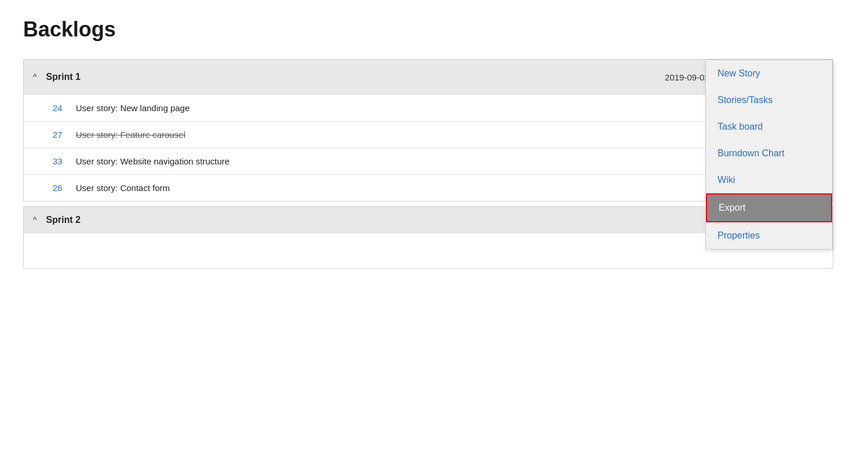 The width and height of the screenshot is (868, 451). I want to click on story-title-26: User story: Contact form, so click(123, 188).